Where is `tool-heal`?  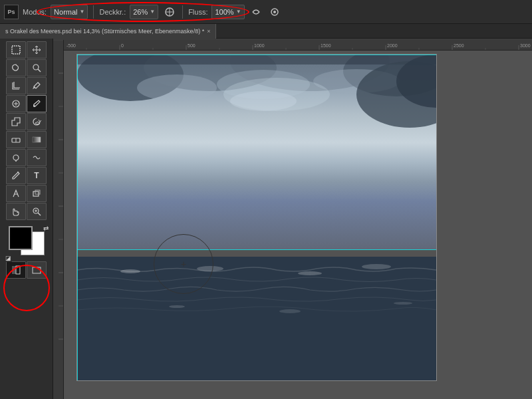
tool-heal is located at coordinates (16, 104).